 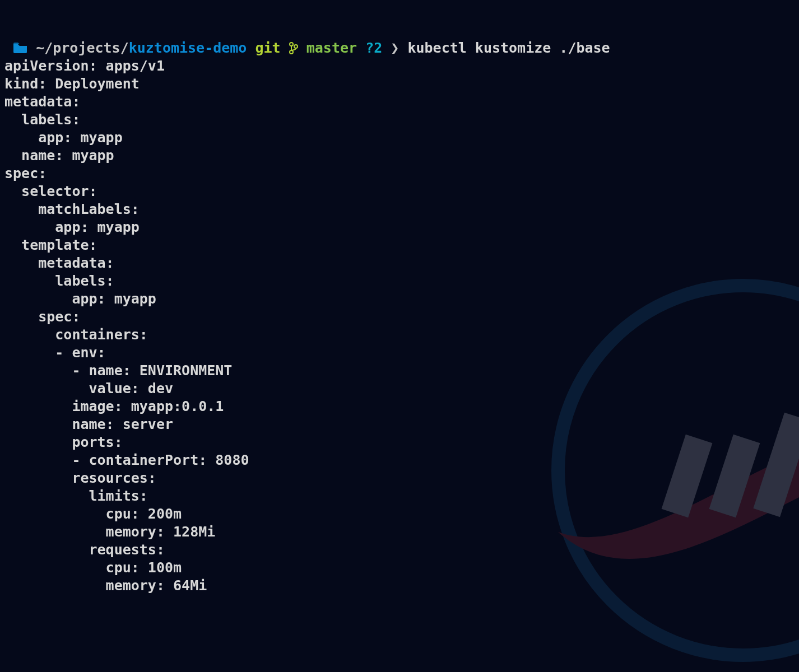 What do you see at coordinates (509, 48) in the screenshot?
I see `command-input: kubectl kustomize ./base` at bounding box center [509, 48].